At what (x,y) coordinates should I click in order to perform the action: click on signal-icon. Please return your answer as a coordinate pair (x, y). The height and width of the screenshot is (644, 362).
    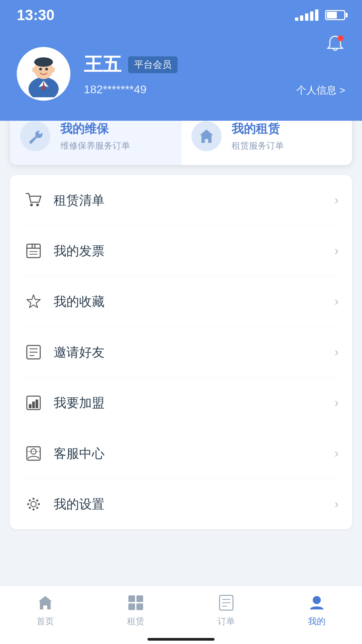
    Looking at the image, I should click on (307, 15).